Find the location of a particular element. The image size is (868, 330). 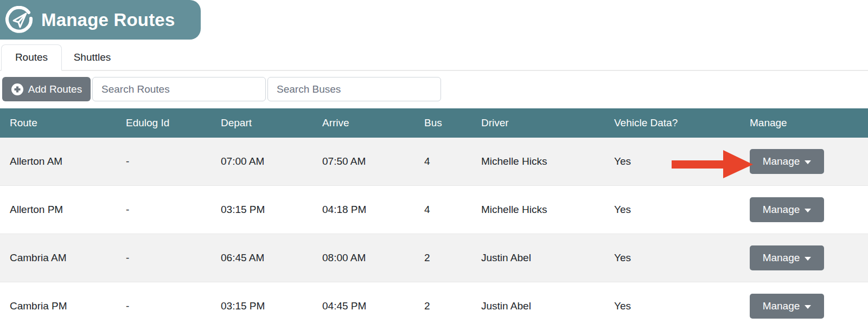

column-header-depart: Depart is located at coordinates (271, 123).